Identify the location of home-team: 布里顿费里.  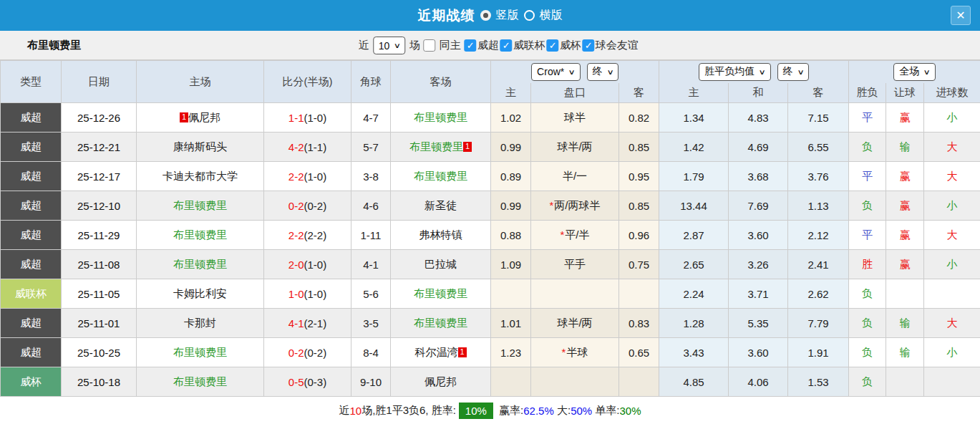
(200, 352).